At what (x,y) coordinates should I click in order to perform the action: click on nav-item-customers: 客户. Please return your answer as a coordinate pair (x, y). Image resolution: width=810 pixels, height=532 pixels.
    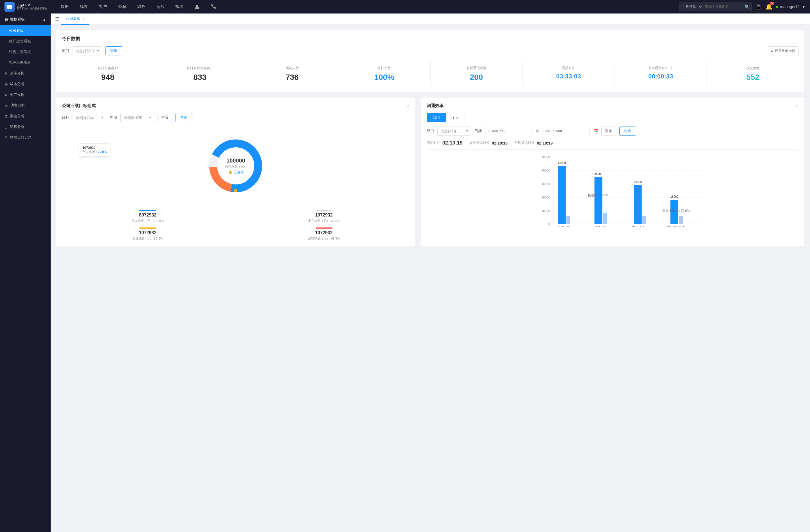
    Looking at the image, I should click on (103, 7).